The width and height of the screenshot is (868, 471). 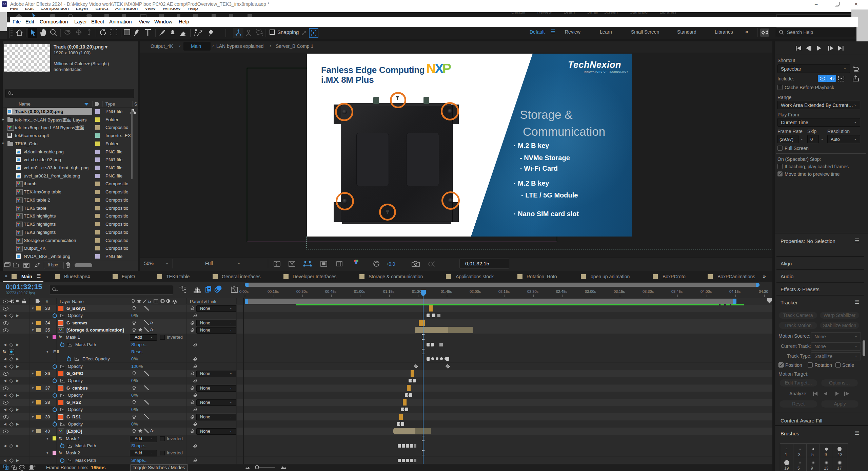 What do you see at coordinates (391, 264) in the screenshot?
I see `svg-text: +0.0` at bounding box center [391, 264].